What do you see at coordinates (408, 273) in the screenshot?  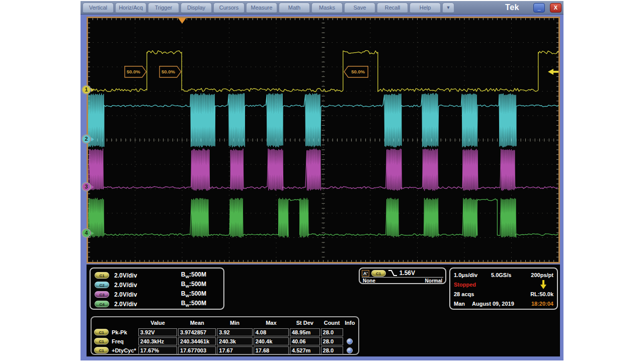 I see `trigger-level-value: 1.56V` at bounding box center [408, 273].